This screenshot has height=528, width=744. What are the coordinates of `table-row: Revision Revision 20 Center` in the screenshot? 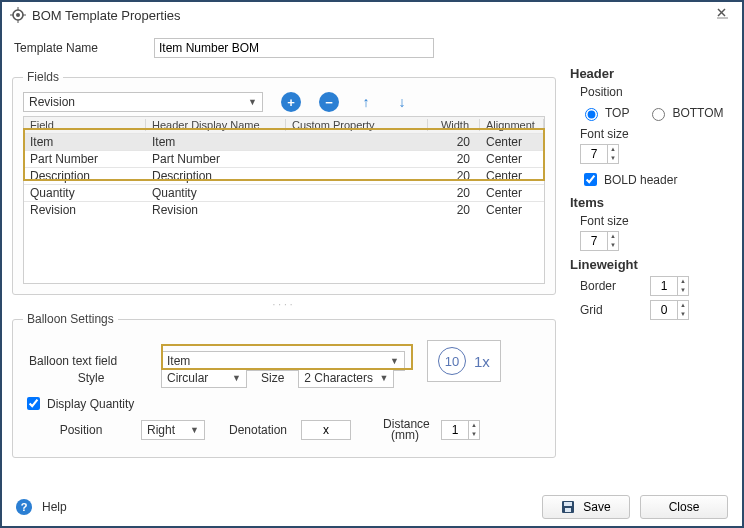 It's located at (284, 210).